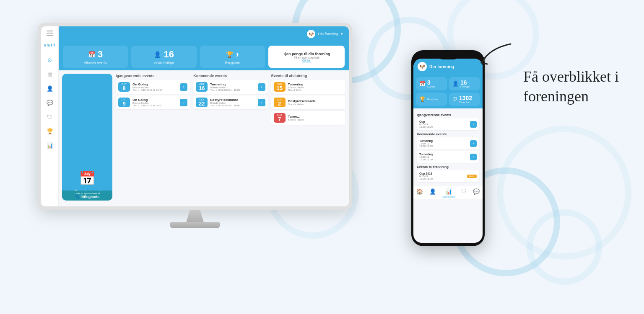 The width and height of the screenshot is (644, 314). What do you see at coordinates (204, 56) in the screenshot?
I see `stats-row: 📅 3 Afholdte events 👤 16 Antal` at bounding box center [204, 56].